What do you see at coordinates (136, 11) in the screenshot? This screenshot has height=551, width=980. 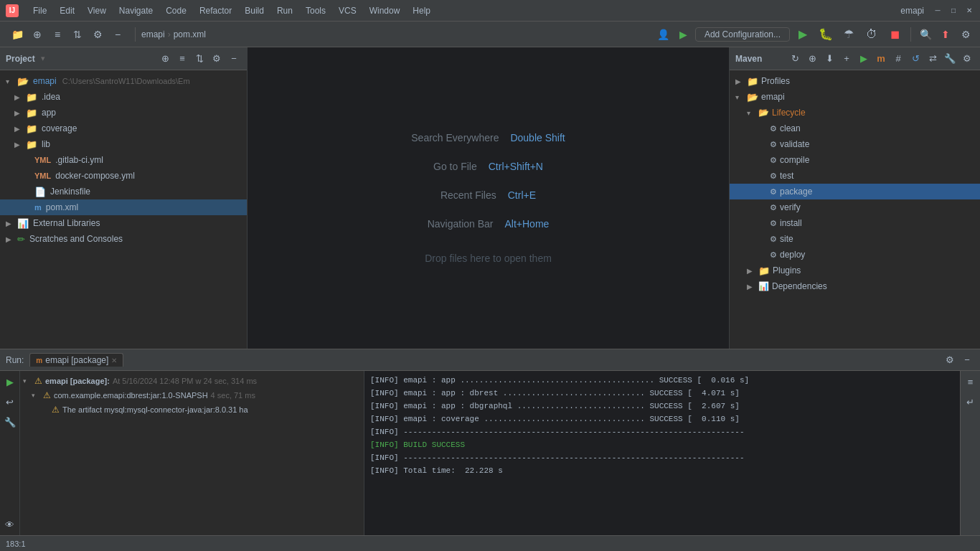 I see `menu-navigate: Navigate` at bounding box center [136, 11].